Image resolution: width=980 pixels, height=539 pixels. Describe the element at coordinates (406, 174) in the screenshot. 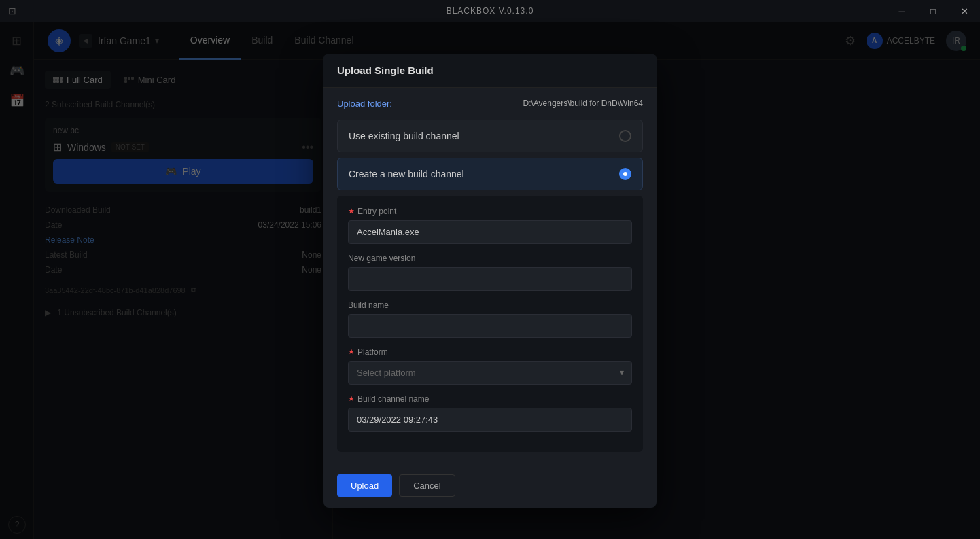

I see `new-channel-label: Create a new build channel` at that location.